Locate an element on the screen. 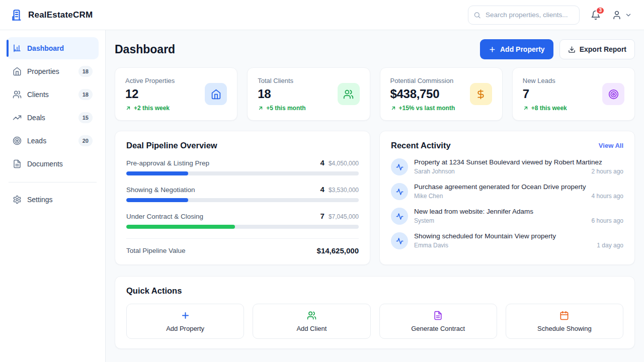 This screenshot has height=362, width=644. file-text-icon is located at coordinates (17, 164).